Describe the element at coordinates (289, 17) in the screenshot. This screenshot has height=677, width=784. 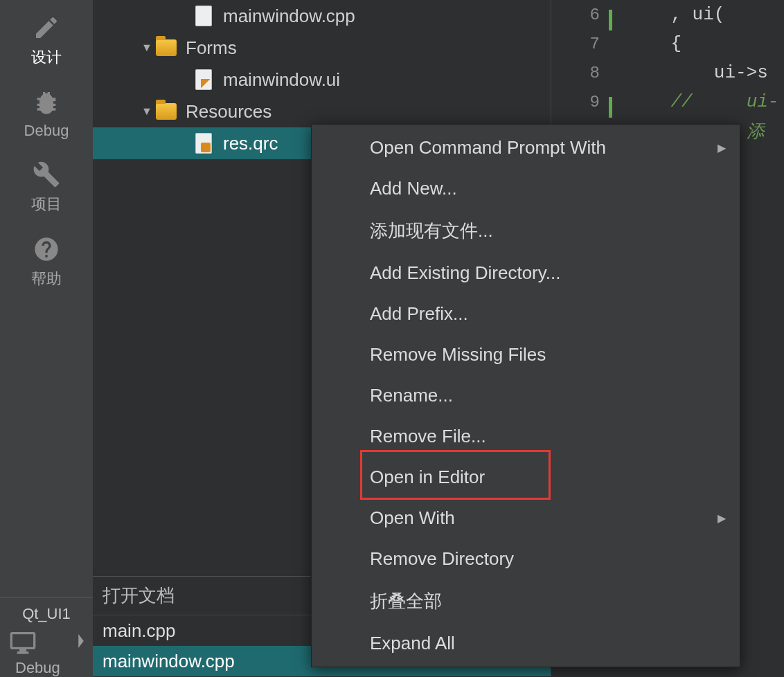
I see `tree-item-label: mainwindow.cpp` at that location.